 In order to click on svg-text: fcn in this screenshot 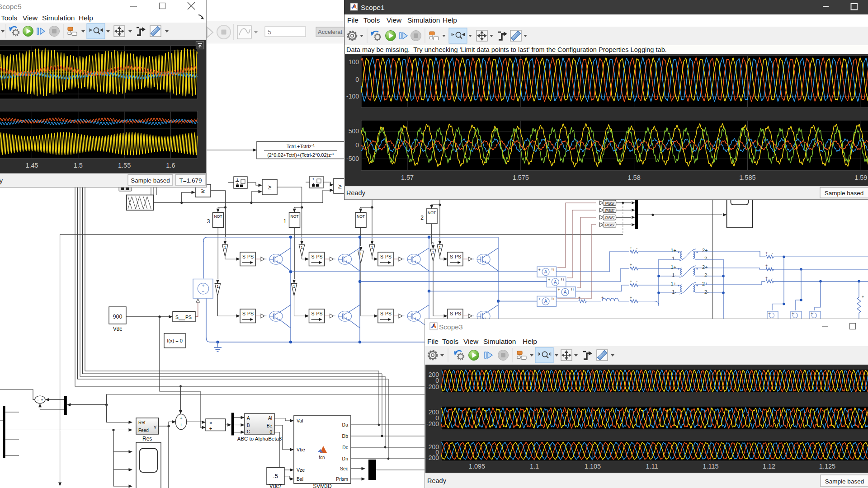, I will do `click(322, 457)`.